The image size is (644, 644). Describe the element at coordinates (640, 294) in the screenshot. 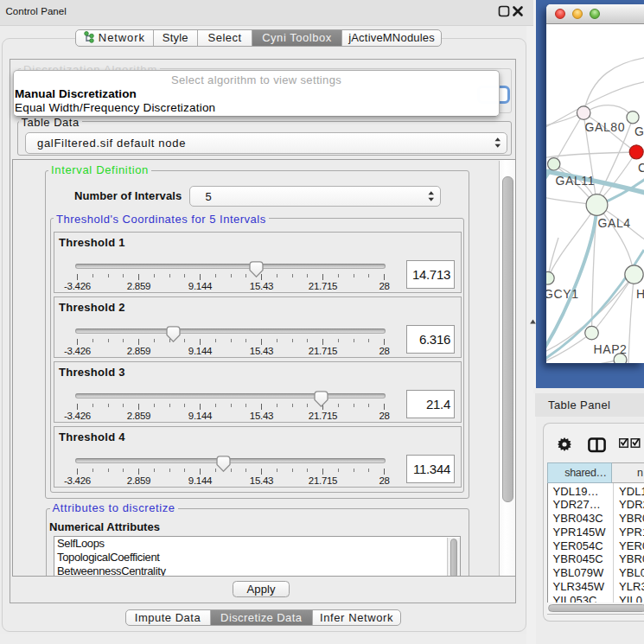

I see `svg-text: H` at that location.